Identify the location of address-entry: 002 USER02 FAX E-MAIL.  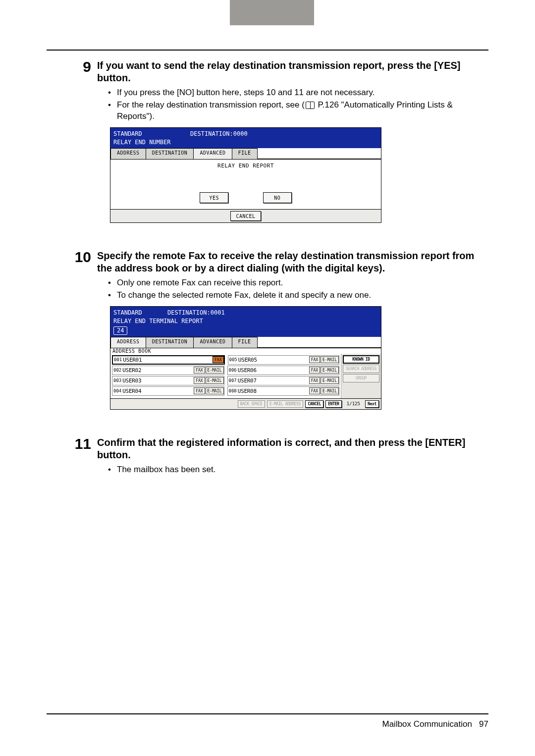
(168, 371).